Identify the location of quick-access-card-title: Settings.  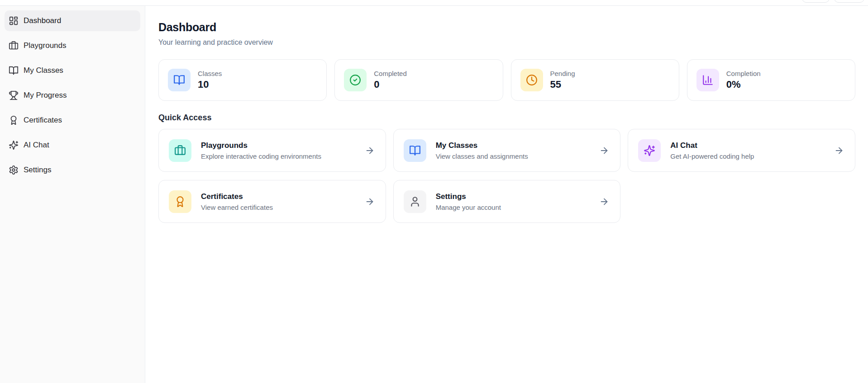
(468, 197).